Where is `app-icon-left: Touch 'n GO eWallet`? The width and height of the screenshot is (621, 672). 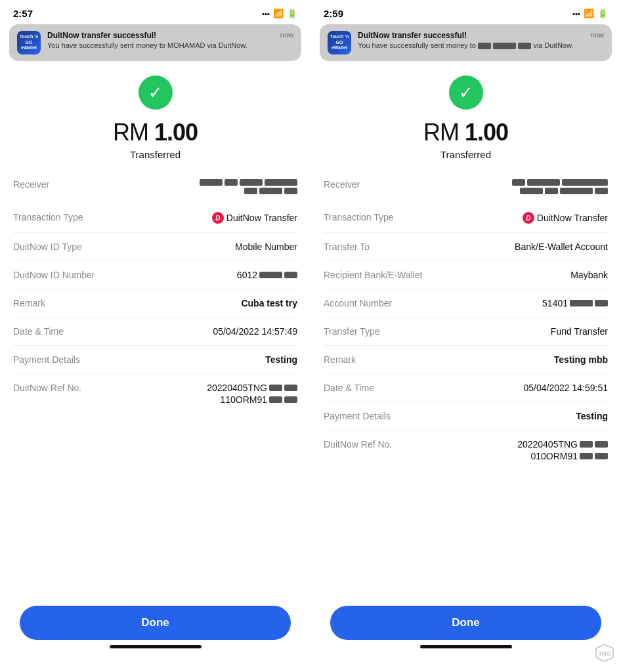 app-icon-left: Touch 'n GO eWallet is located at coordinates (29, 43).